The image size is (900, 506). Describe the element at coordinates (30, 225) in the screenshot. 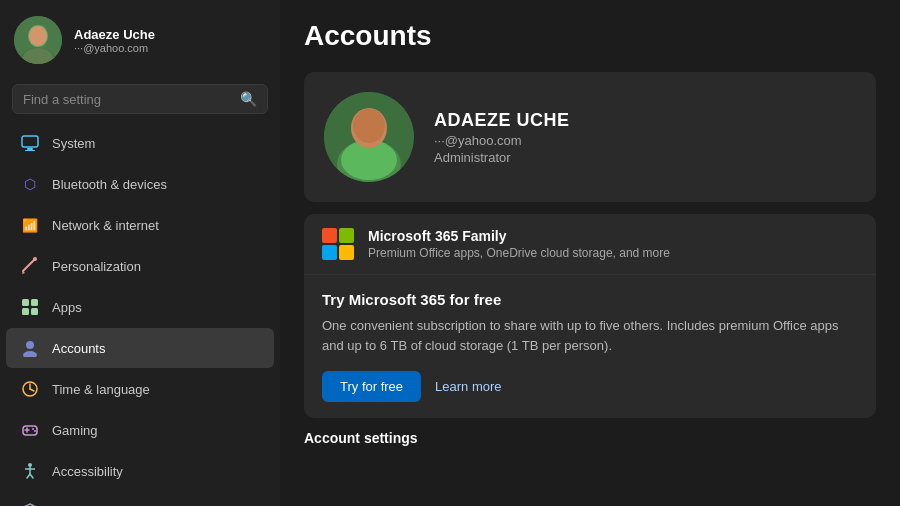

I see `network-icon: 📶` at that location.